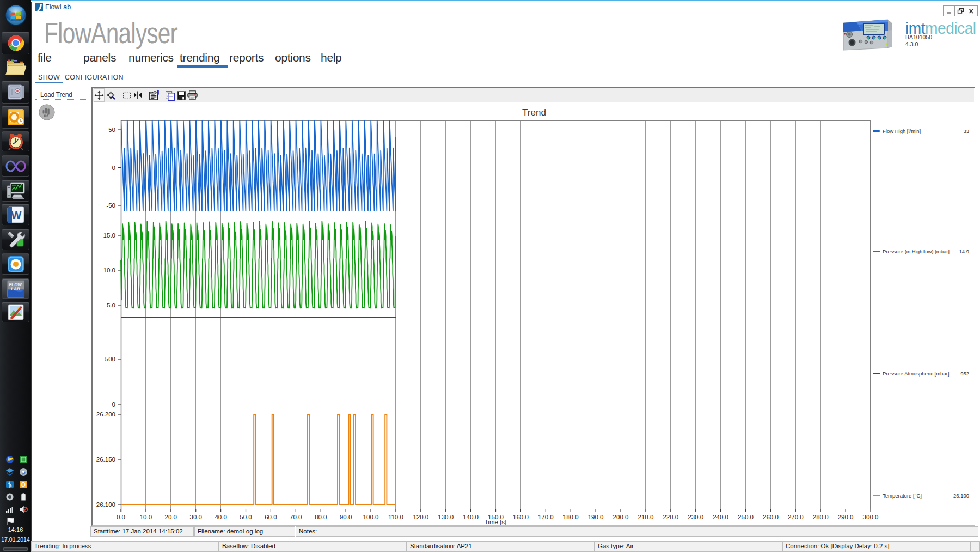 The image size is (980, 552). Describe the element at coordinates (771, 517) in the screenshot. I see `svg-text: 260.0` at that location.